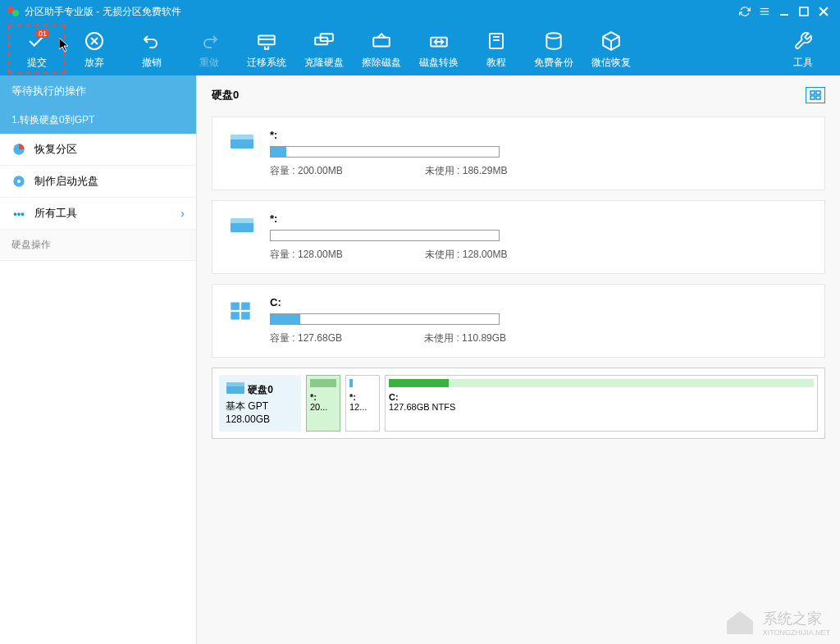 This screenshot has height=644, width=840. Describe the element at coordinates (745, 11) in the screenshot. I see `refresh-icon` at that location.